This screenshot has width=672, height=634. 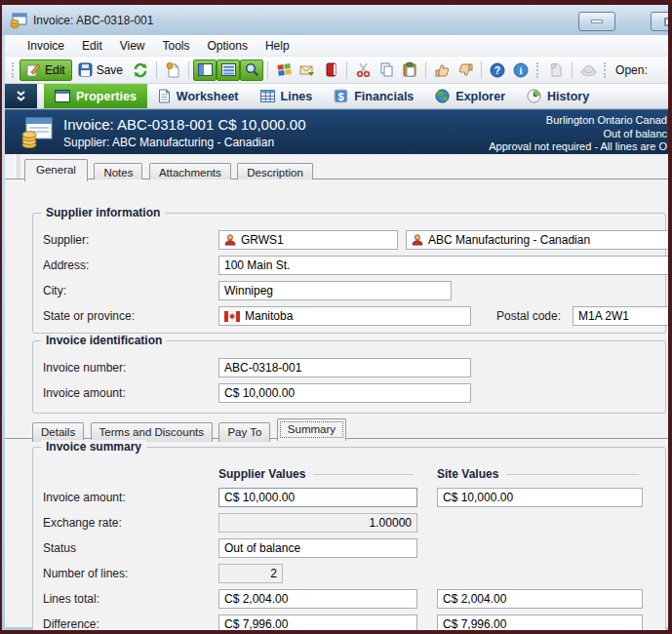 What do you see at coordinates (341, 96) in the screenshot?
I see `dollar-icon: $` at bounding box center [341, 96].